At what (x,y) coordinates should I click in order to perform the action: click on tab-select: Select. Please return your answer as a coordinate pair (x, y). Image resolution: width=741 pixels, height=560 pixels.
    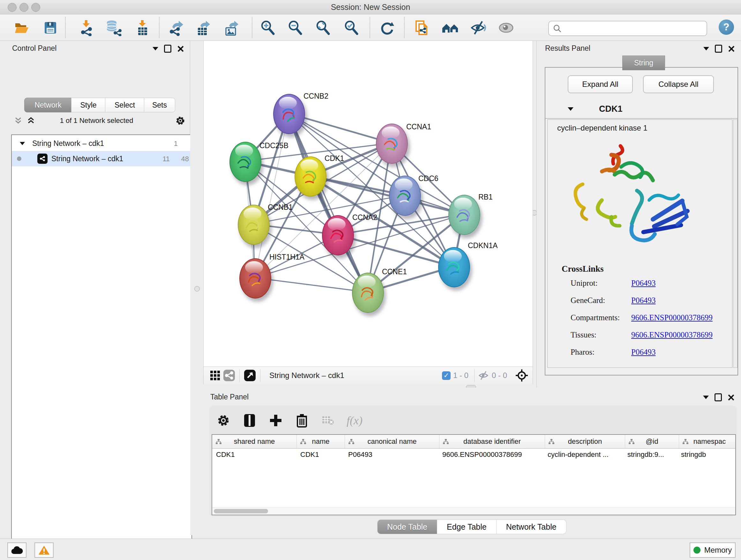
    Looking at the image, I should click on (125, 105).